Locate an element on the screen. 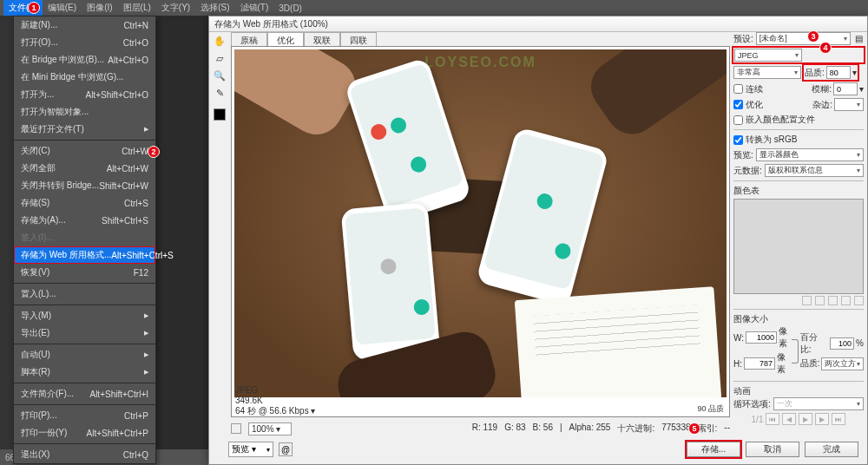 The height and width of the screenshot is (465, 868). quality-preset-select: 非常高 is located at coordinates (767, 73).